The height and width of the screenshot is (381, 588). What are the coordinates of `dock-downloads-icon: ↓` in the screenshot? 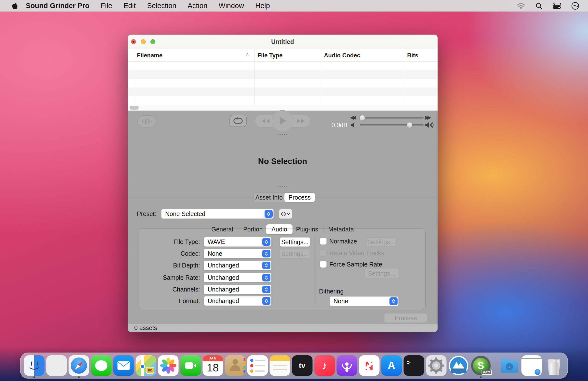 It's located at (509, 366).